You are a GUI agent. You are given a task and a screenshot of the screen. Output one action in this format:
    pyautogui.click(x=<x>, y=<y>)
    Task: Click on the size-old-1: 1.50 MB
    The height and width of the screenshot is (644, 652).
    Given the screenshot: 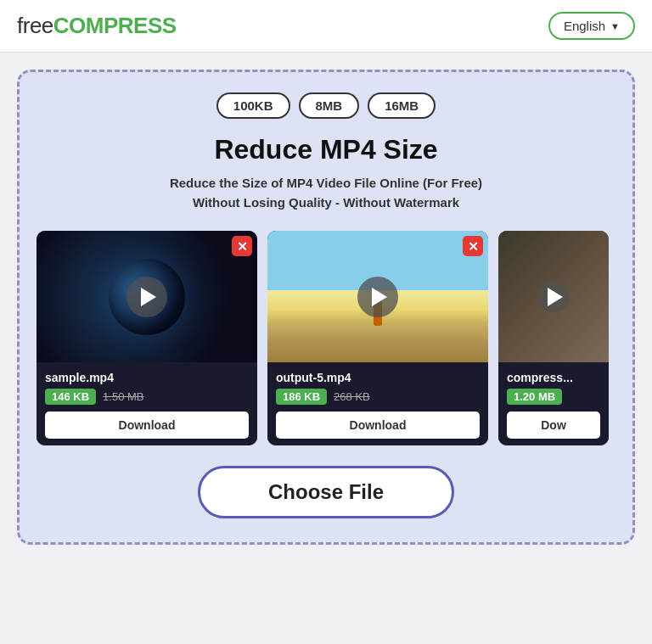 What is the action you would take?
    pyautogui.click(x=123, y=397)
    